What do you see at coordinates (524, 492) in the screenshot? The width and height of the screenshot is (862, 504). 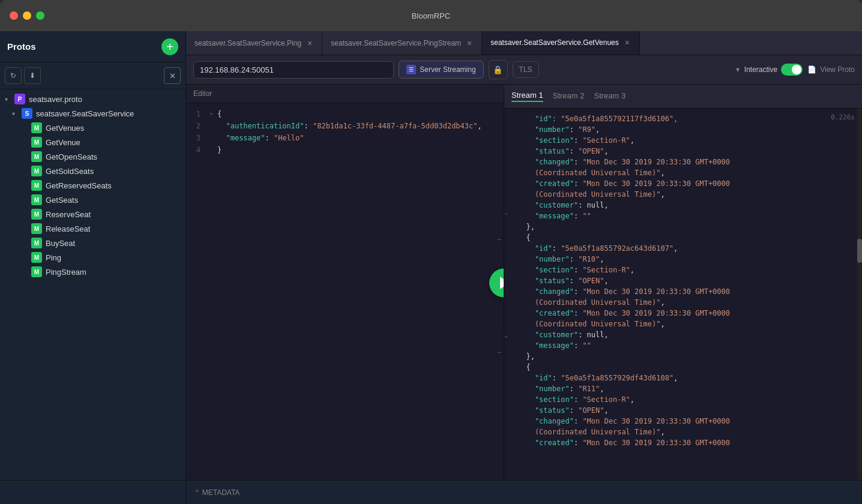 I see `metadata-bar: ^ METADATA` at bounding box center [524, 492].